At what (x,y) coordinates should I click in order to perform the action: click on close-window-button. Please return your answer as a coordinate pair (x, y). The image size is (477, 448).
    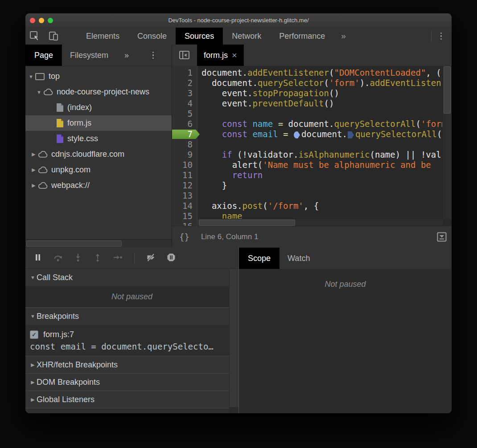
    Looking at the image, I should click on (33, 20).